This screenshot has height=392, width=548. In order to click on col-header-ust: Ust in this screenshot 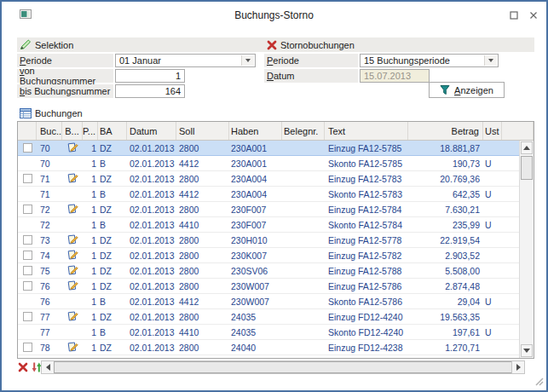, I will do `click(493, 131)`.